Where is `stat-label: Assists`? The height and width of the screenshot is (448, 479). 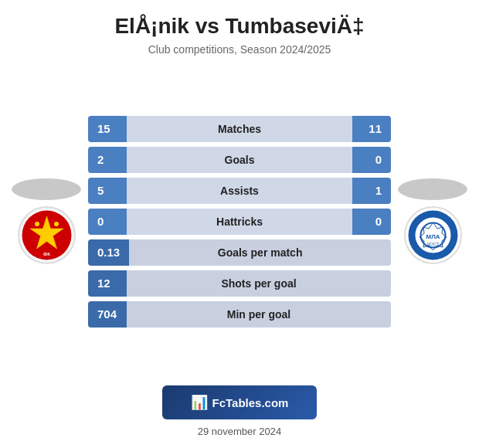 stat-label: Assists is located at coordinates (240, 191).